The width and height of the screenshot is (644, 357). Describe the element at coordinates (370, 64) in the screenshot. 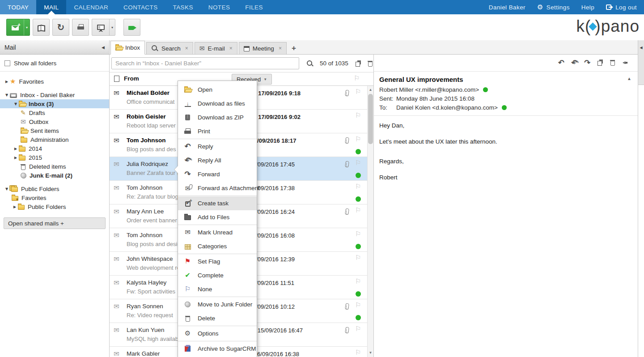

I see `trash-icon` at that location.